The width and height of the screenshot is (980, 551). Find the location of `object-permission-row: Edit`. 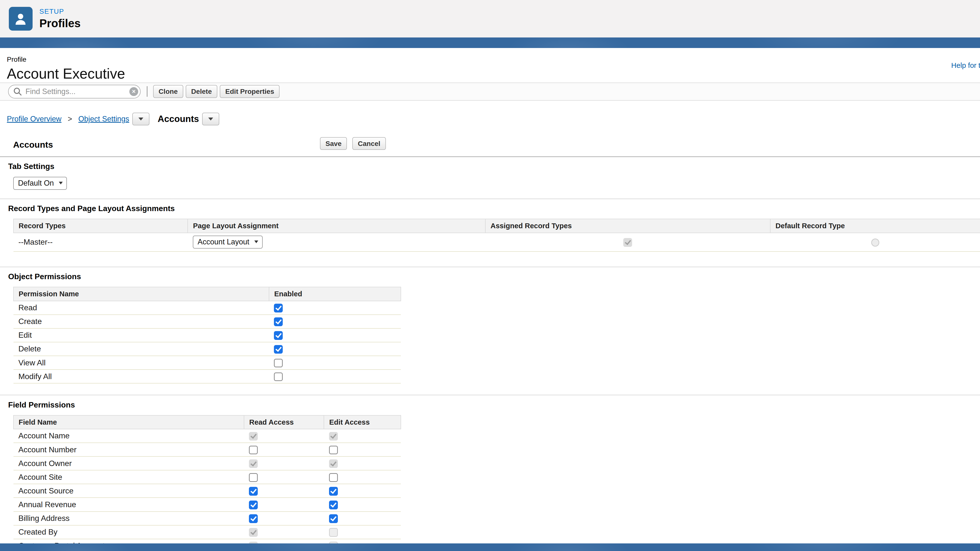

object-permission-row: Edit is located at coordinates (207, 335).